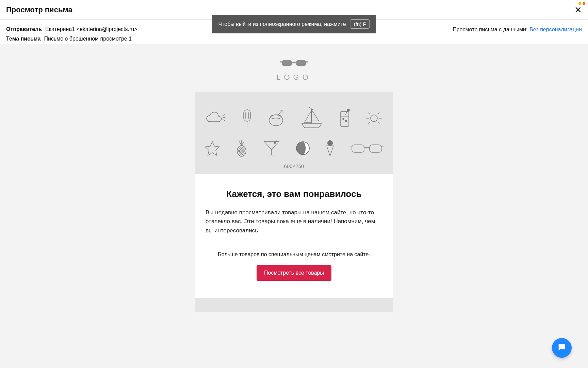 The width and height of the screenshot is (588, 368). I want to click on email-lead: Вы недавно просматривали товары на нашем…, so click(294, 221).